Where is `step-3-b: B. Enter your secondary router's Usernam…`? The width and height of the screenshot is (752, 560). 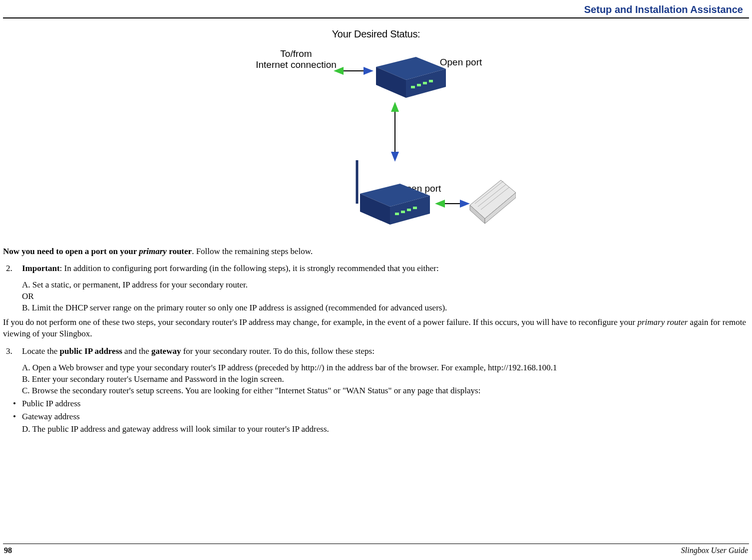
step-3-b: B. Enter your secondary router's Usernam… is located at coordinates (385, 379).